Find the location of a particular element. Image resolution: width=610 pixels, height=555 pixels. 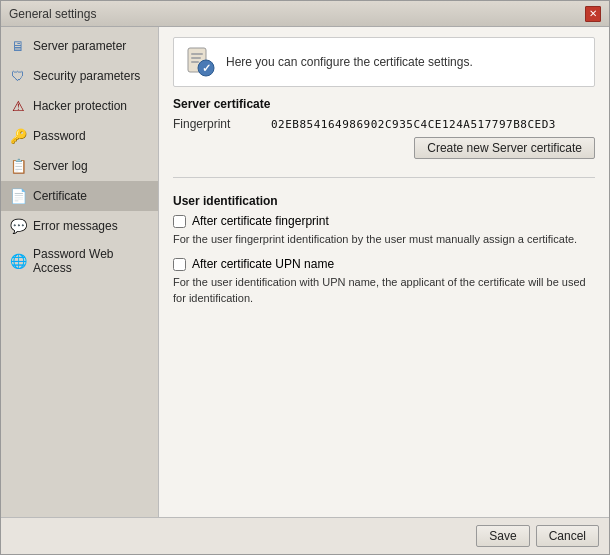

hacker-icon: ⚠ is located at coordinates (18, 106).